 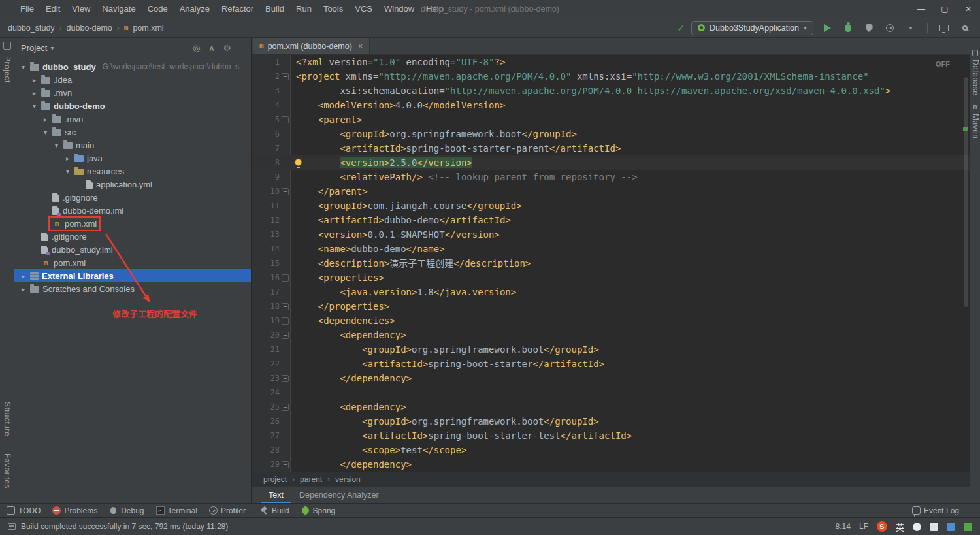 I want to click on code-line-11: 11 <groupId>com.jiangzh.course</groupId>, so click(x=610, y=206).